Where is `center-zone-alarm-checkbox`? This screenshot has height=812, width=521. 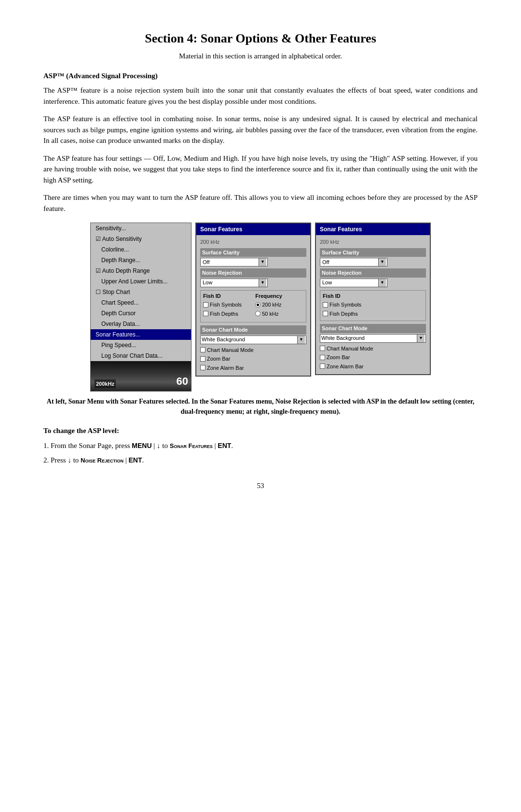 center-zone-alarm-checkbox is located at coordinates (203, 368).